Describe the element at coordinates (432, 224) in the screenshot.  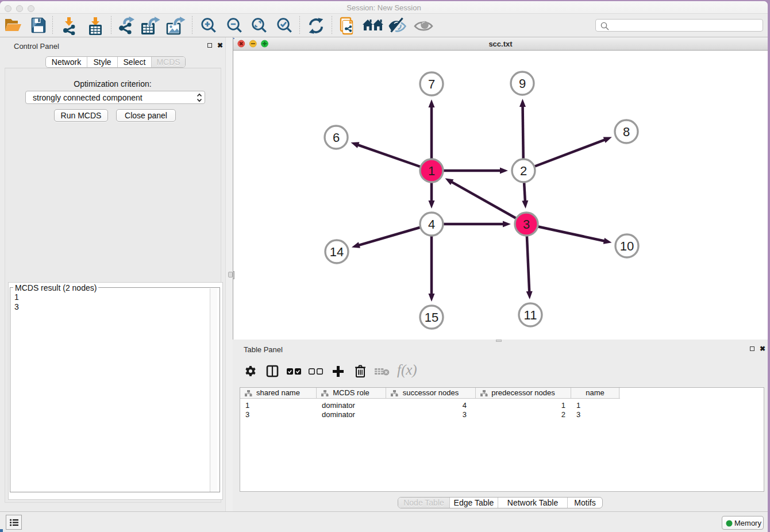
I see `svg-text: 4` at that location.